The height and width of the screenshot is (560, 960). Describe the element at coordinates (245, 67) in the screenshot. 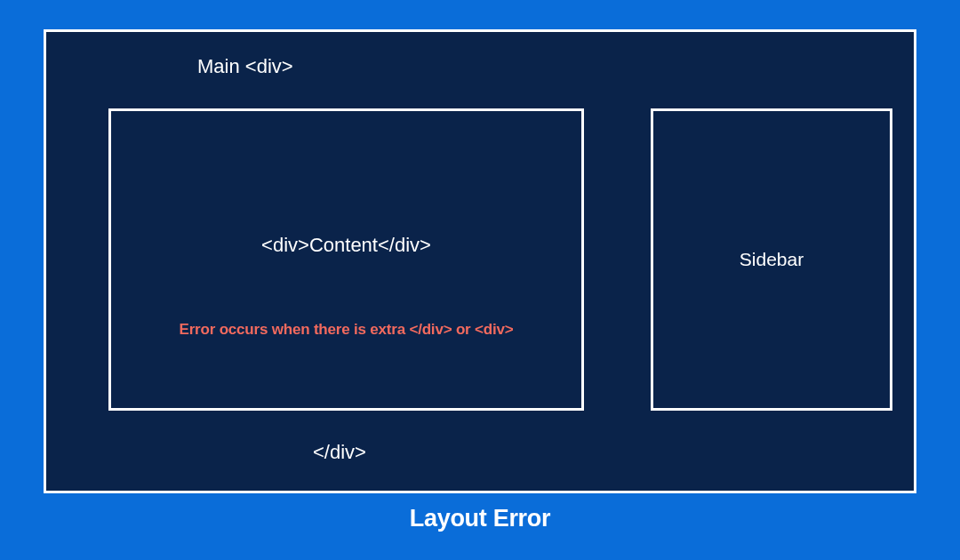

I see `main-div-label: Main <div>` at that location.